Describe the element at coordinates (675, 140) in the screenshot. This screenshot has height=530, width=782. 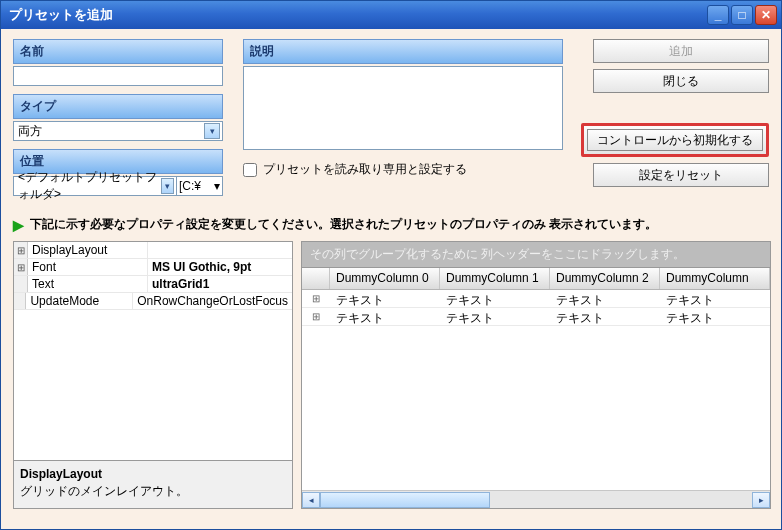
I see `init-from-control-highlight: コントロールから初期化する` at that location.